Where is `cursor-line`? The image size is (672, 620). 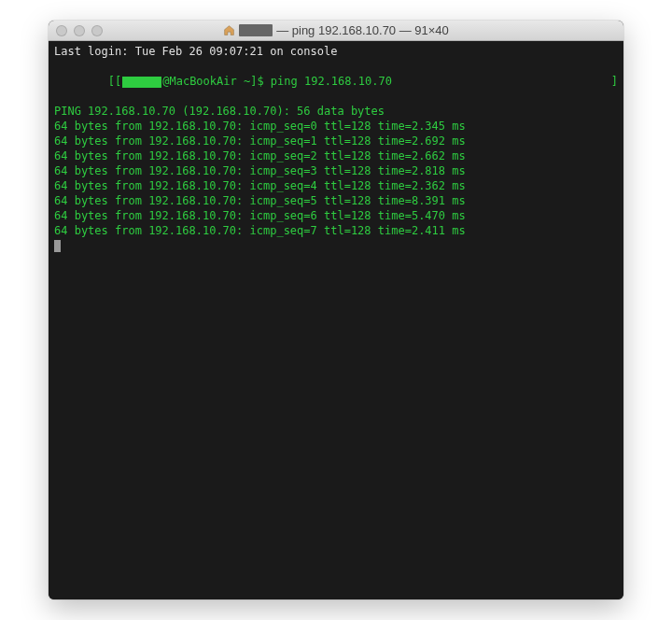
cursor-line is located at coordinates (336, 246).